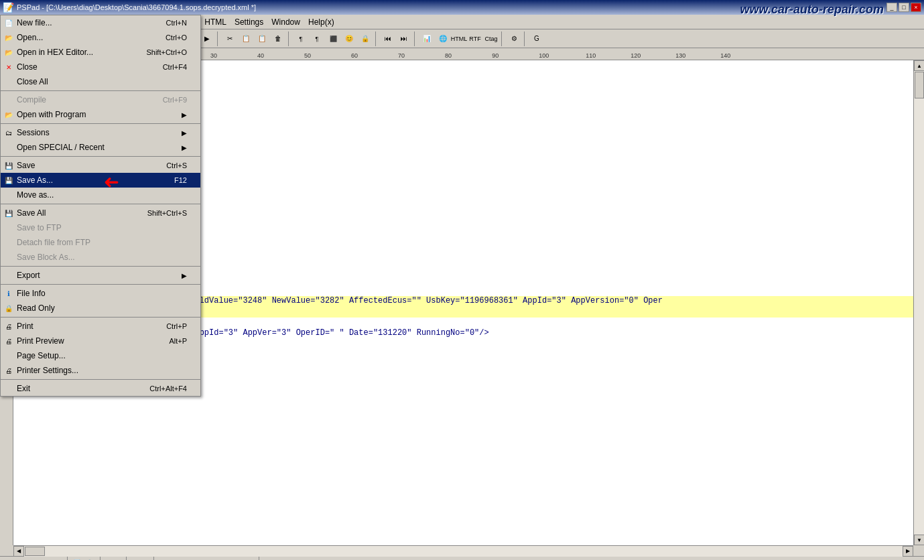  I want to click on minimize-button: _, so click(892, 7).